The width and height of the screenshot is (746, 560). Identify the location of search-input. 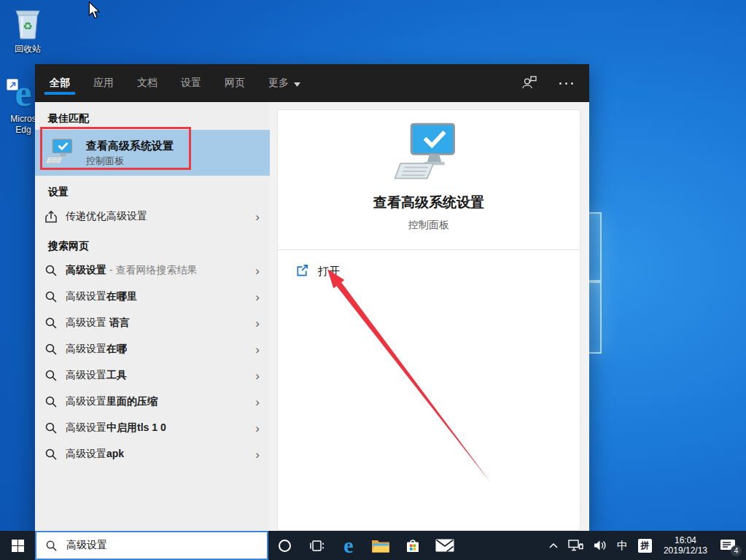
(158, 545).